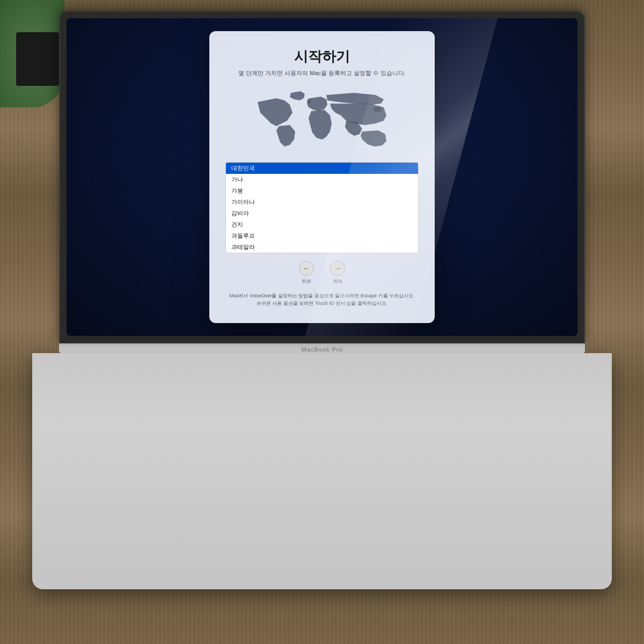  Describe the element at coordinates (338, 268) in the screenshot. I see `forward-icon: →` at that location.